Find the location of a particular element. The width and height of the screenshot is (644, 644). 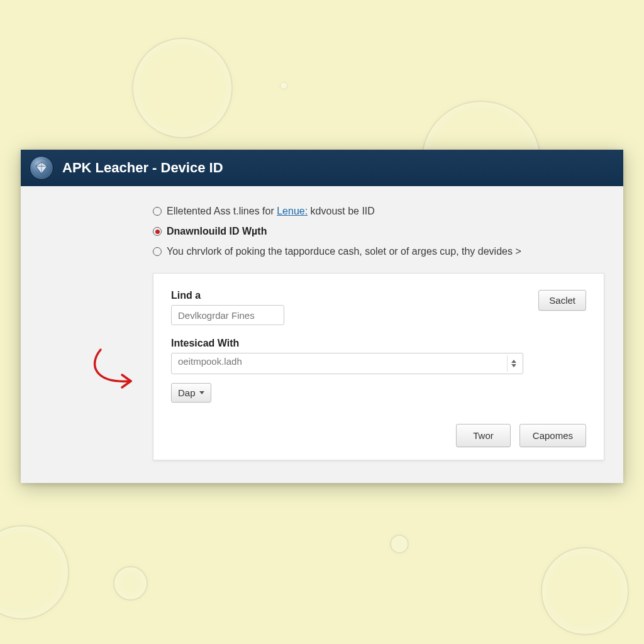

diamond-icon is located at coordinates (42, 168).